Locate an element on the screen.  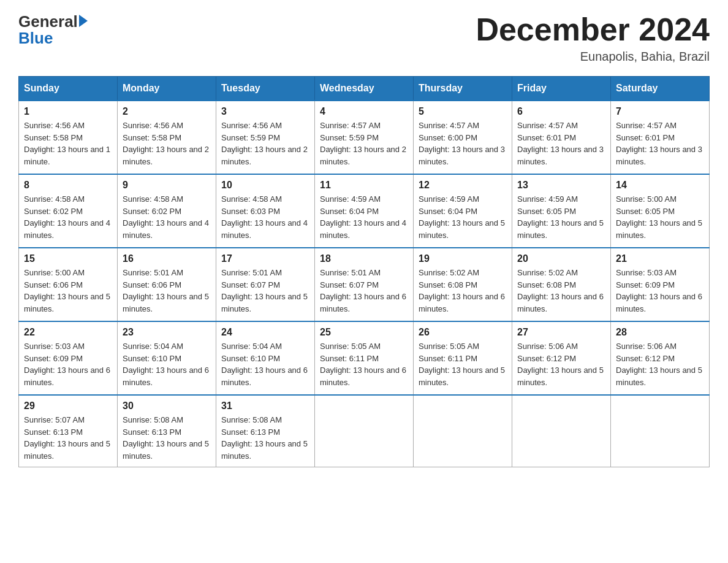
day-number: 30 is located at coordinates (167, 406).